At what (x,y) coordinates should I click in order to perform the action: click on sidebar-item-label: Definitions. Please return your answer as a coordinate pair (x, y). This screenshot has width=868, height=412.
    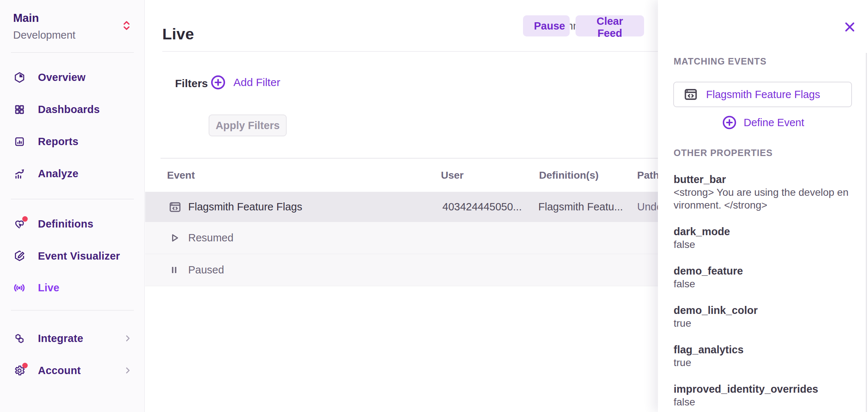
    Looking at the image, I should click on (66, 224).